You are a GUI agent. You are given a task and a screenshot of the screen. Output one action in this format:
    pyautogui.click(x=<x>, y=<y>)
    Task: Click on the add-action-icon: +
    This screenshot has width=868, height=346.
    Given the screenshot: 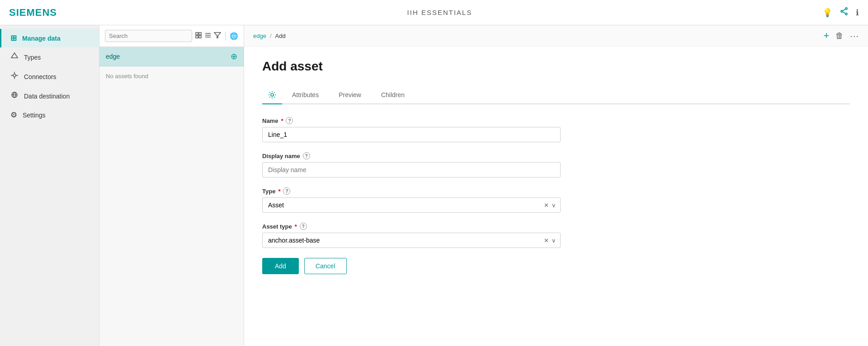 What is the action you would take?
    pyautogui.click(x=826, y=36)
    